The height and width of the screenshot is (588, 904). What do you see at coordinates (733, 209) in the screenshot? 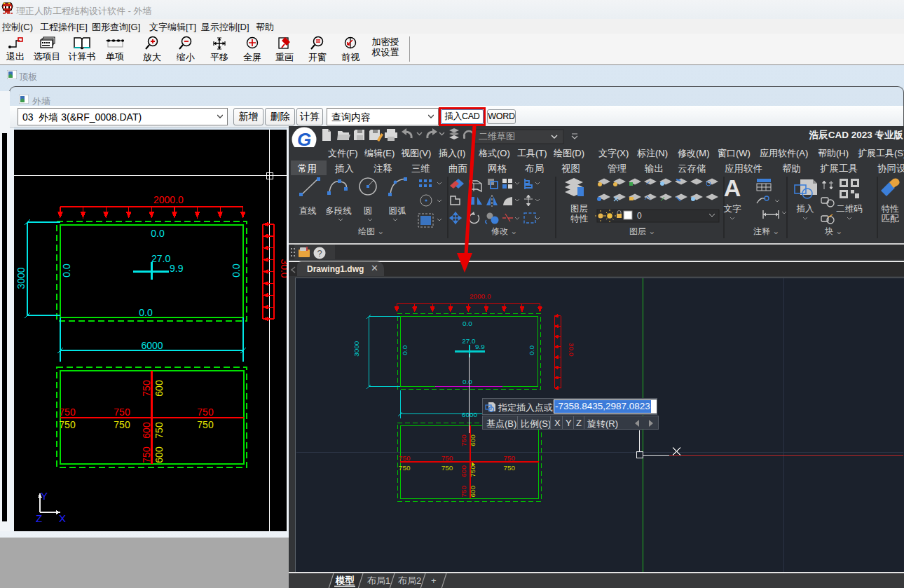
I see `svg-text: 文字` at bounding box center [733, 209].